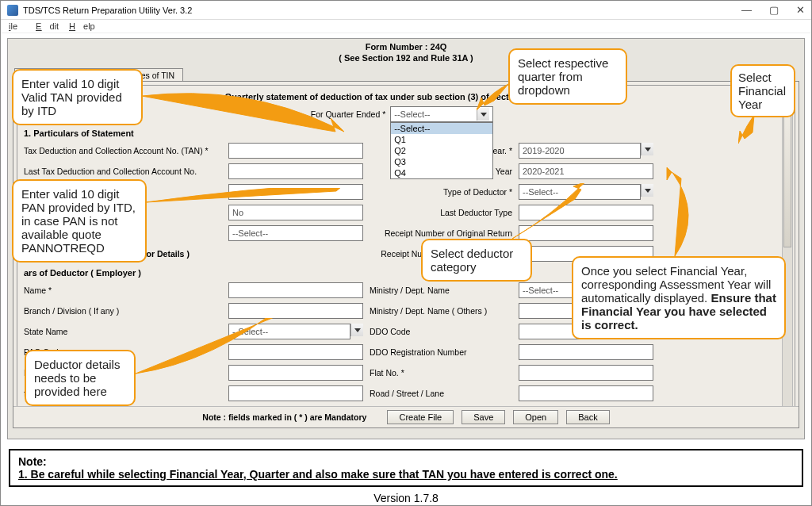 Image resolution: width=812 pixels, height=506 pixels. Describe the element at coordinates (406, 27) in the screenshot. I see `menubar: ile Edit Help` at that location.